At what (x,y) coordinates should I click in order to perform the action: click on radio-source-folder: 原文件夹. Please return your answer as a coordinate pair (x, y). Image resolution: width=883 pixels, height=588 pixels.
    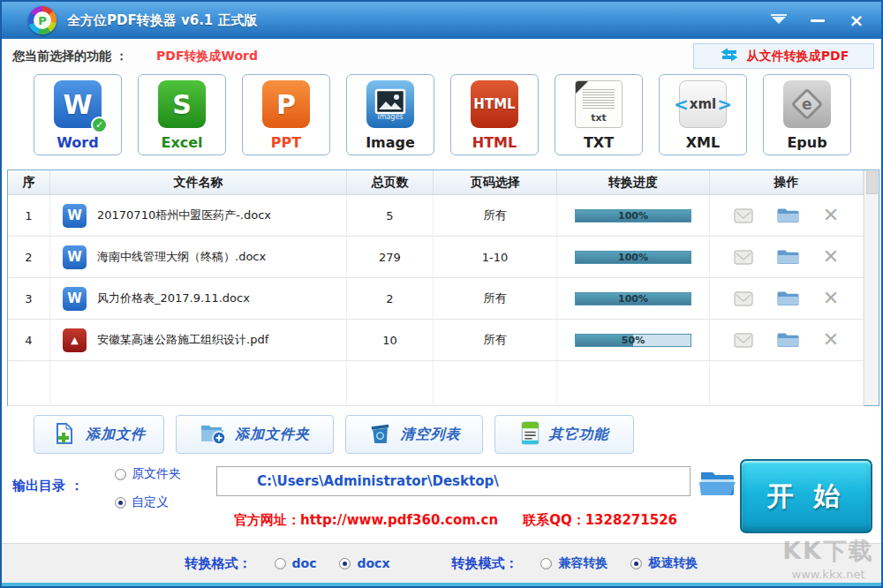
    Looking at the image, I should click on (148, 474).